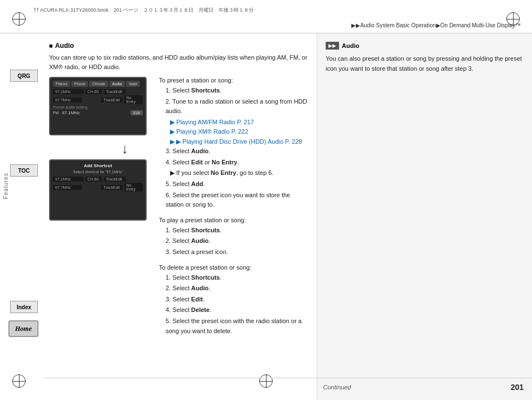 Image resolution: width=532 pixels, height=400 pixels. Describe the element at coordinates (98, 84) in the screenshot. I see `screen-nav: Places Phone Climate Audio Valet` at that location.